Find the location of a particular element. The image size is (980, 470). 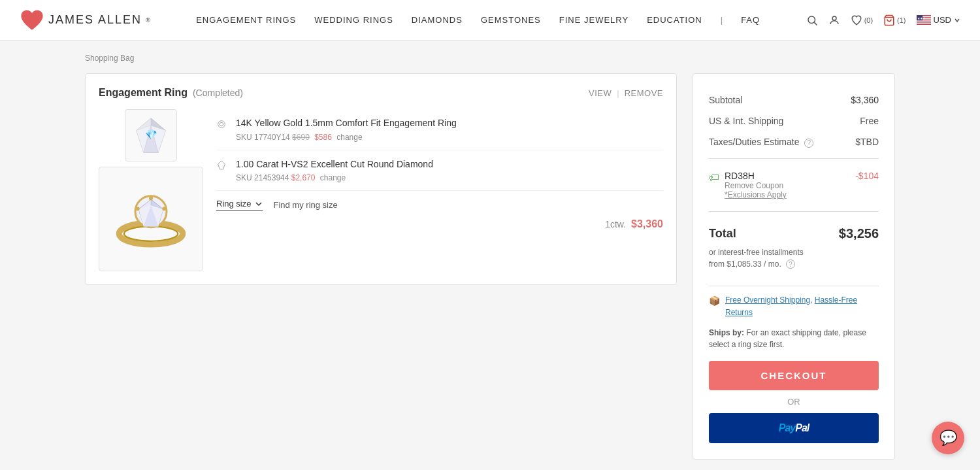

exclusions-link: *Exclusions Apply is located at coordinates (755, 195).